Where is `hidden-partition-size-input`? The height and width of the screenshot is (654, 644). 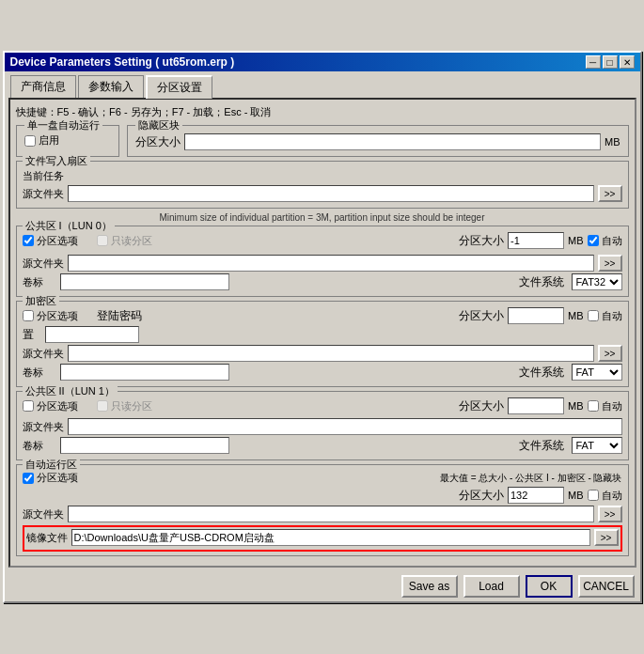
hidden-partition-size-input is located at coordinates (393, 142).